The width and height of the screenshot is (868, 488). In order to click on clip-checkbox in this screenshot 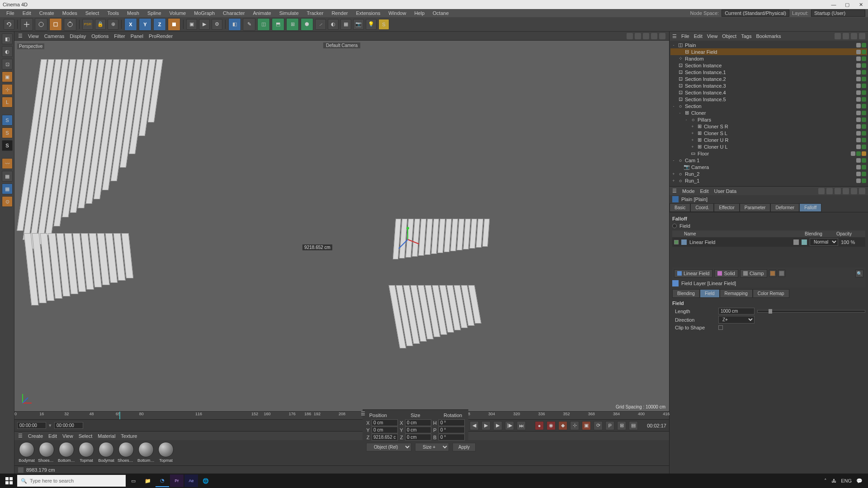, I will do `click(721, 328)`.